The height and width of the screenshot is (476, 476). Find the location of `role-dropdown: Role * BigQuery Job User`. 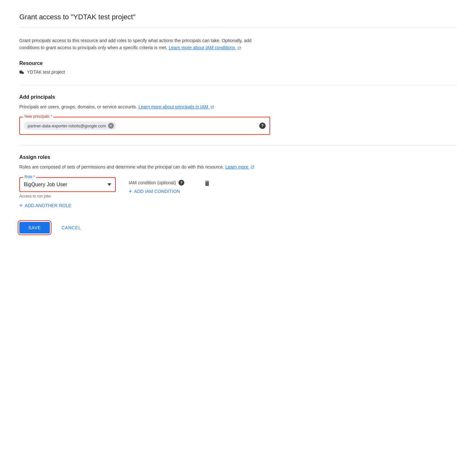

role-dropdown: Role * BigQuery Job User is located at coordinates (68, 185).